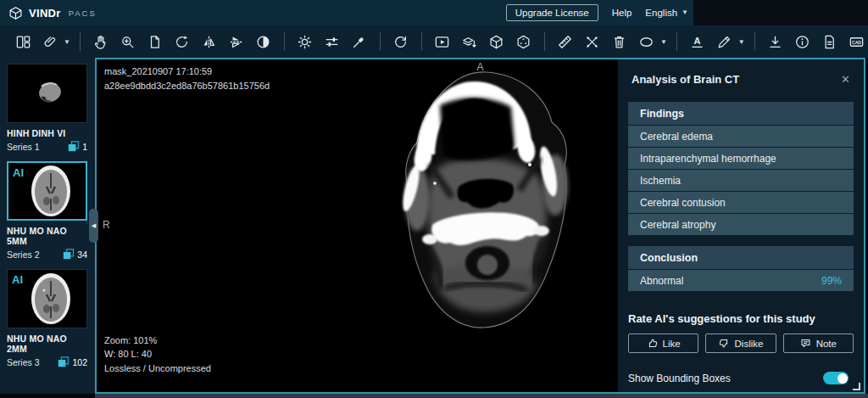  I want to click on brand-name: VINDr, so click(45, 14).